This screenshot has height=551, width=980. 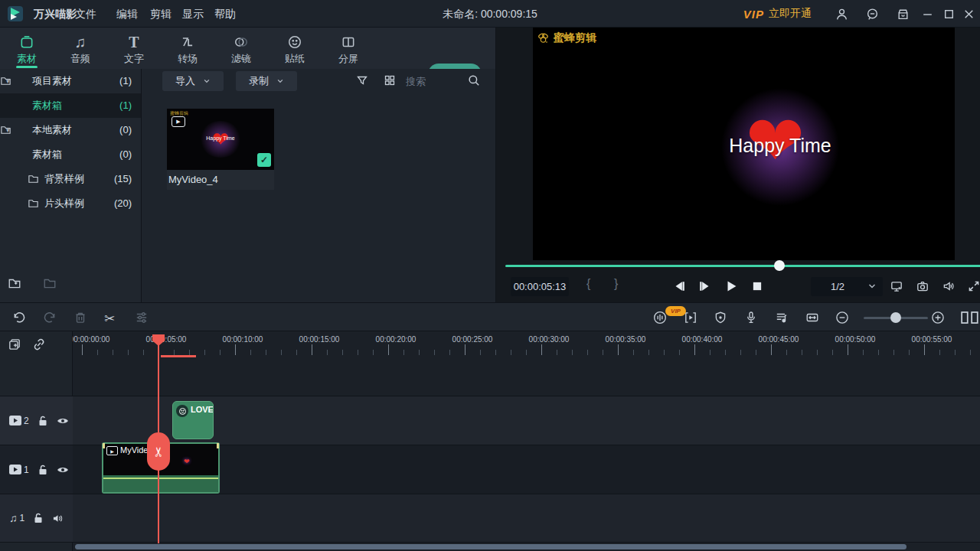 What do you see at coordinates (903, 14) in the screenshot?
I see `store-icon` at bounding box center [903, 14].